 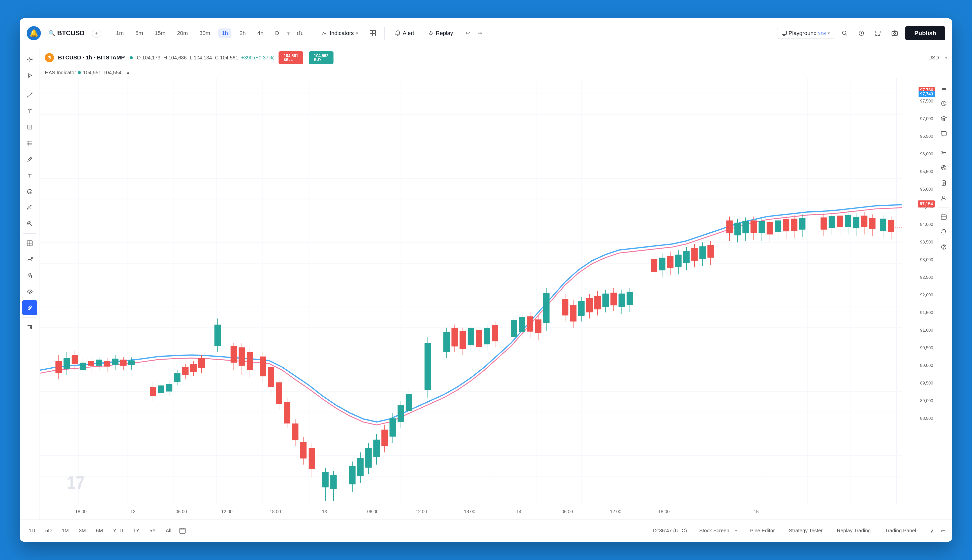 What do you see at coordinates (30, 192) in the screenshot?
I see `emoji-tool` at bounding box center [30, 192].